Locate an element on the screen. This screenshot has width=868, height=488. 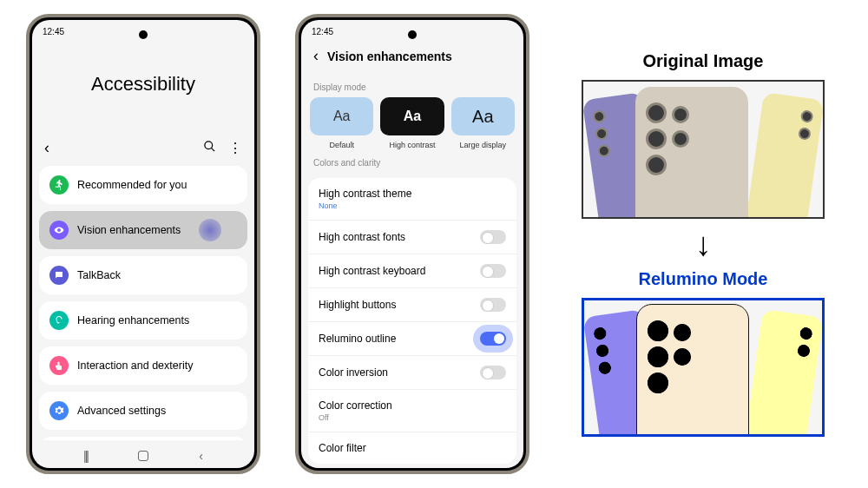
row-high-contrast-keyboard: High contrast keyboard is located at coordinates (412, 271).